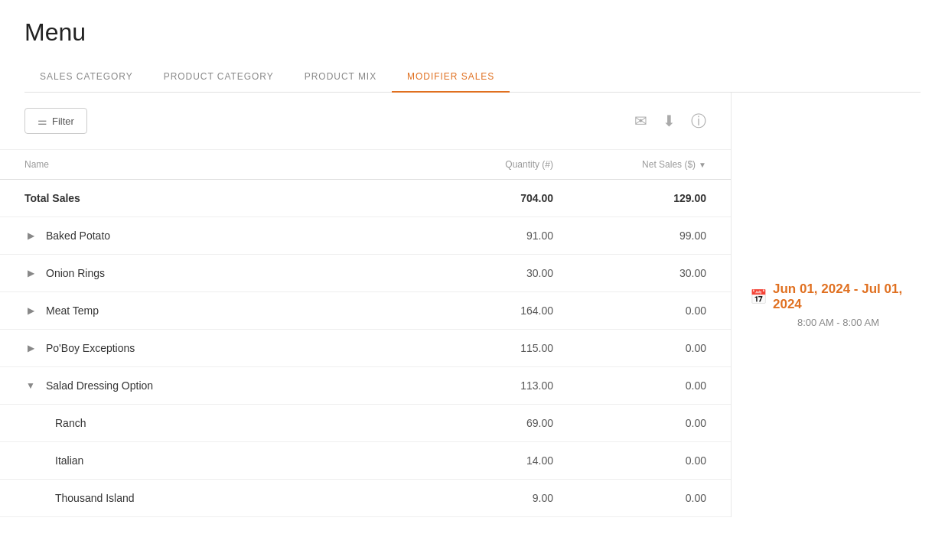 This screenshot has height=560, width=945. What do you see at coordinates (90, 348) in the screenshot?
I see `poboy-label: Po'Boy Exceptions` at bounding box center [90, 348].